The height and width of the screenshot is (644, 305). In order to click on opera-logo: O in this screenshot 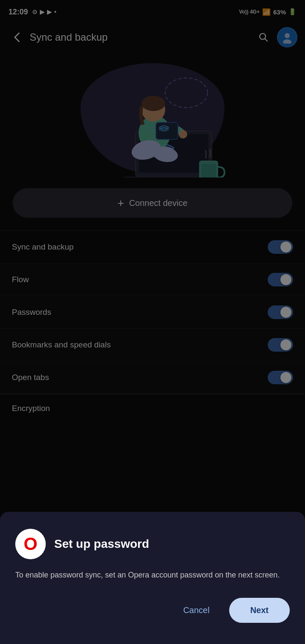, I will do `click(30, 544)`.